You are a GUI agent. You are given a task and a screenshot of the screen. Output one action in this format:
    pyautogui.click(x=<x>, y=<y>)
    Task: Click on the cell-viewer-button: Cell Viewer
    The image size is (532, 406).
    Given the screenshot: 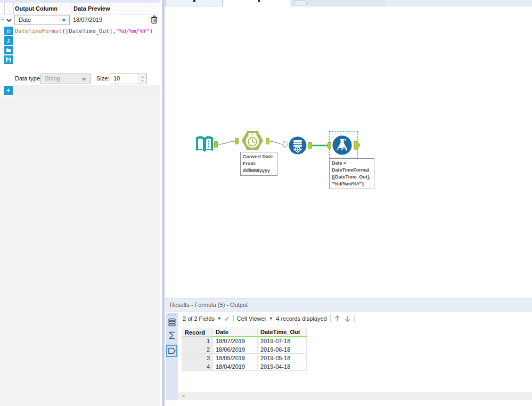 What is the action you would take?
    pyautogui.click(x=251, y=319)
    